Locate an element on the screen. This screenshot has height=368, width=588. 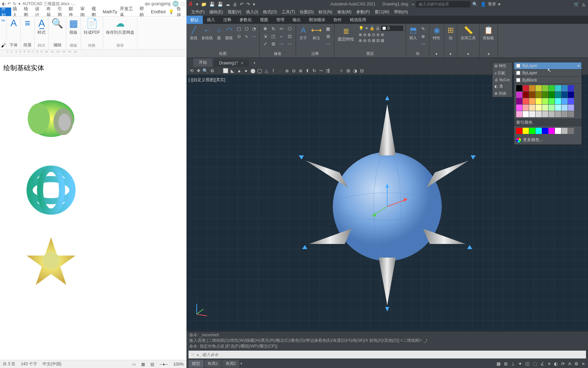
tab-review: 审阅 is located at coordinates (84, 12).